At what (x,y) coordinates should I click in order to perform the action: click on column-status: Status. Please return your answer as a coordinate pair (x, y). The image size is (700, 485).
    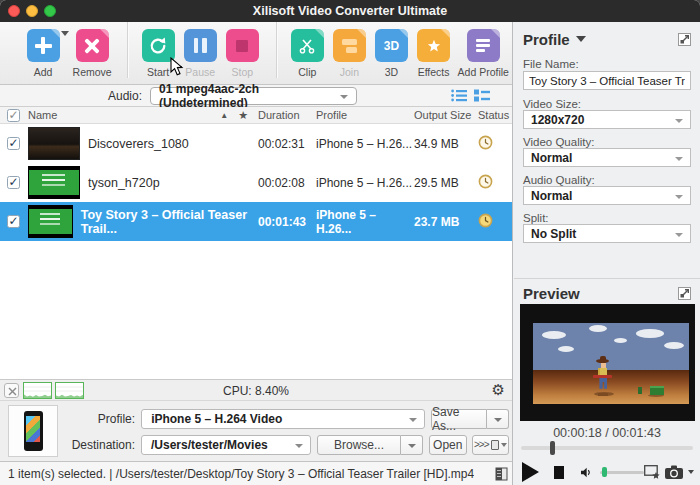
    Looking at the image, I should click on (495, 115).